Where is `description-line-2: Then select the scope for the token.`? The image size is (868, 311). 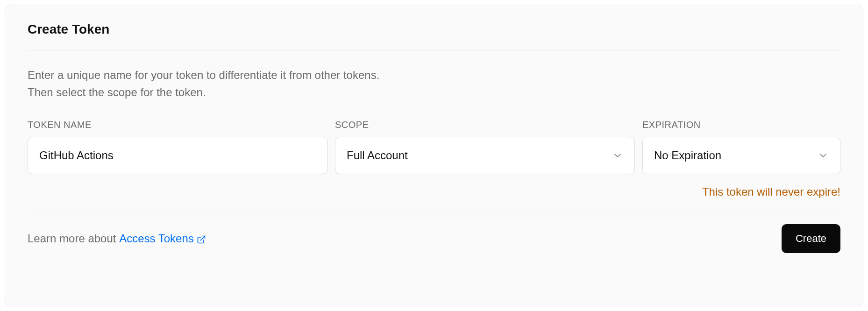
description-line-2: Then select the scope for the token. is located at coordinates (117, 92).